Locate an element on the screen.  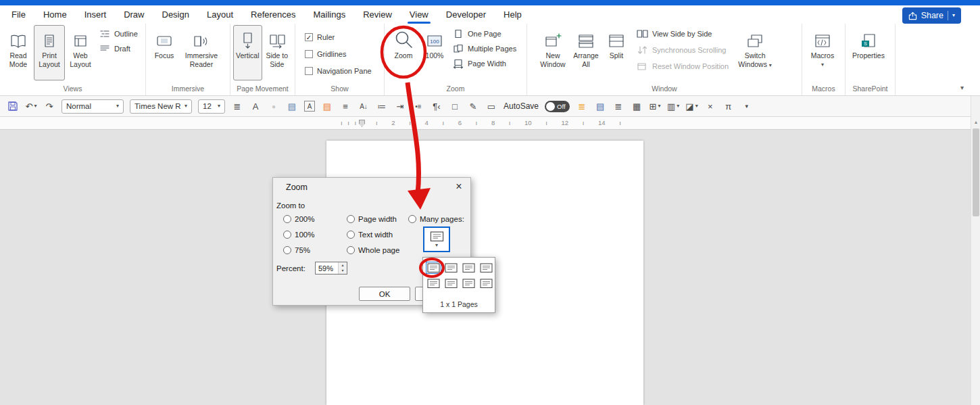
scrollbar-thumb is located at coordinates (976, 172).